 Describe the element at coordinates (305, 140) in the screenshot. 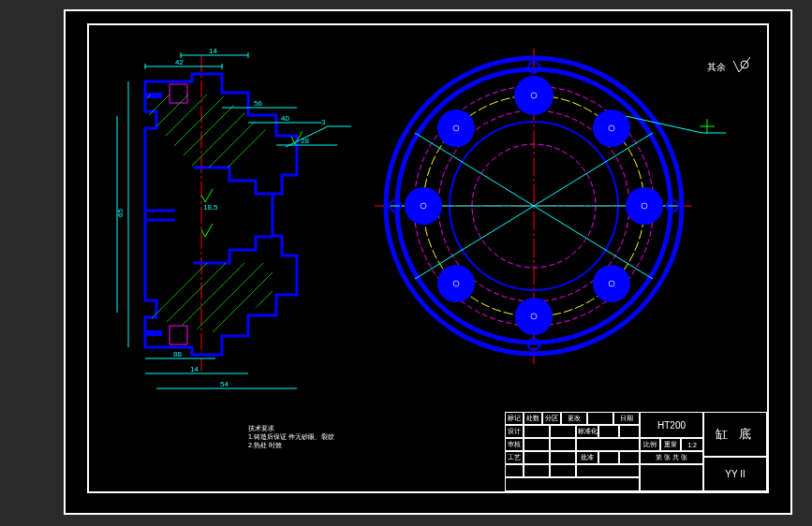

I see `svg-text: 28` at that location.